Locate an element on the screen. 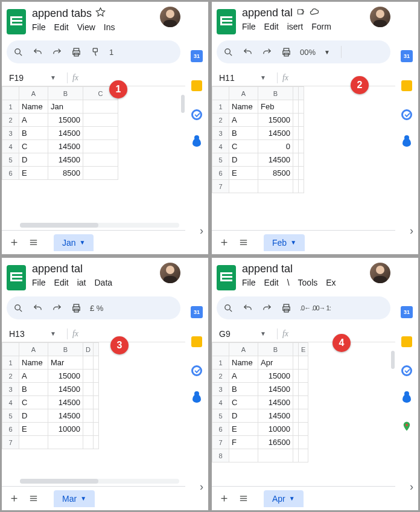  name-box-dropdown-icon: ▼ is located at coordinates (55, 77).